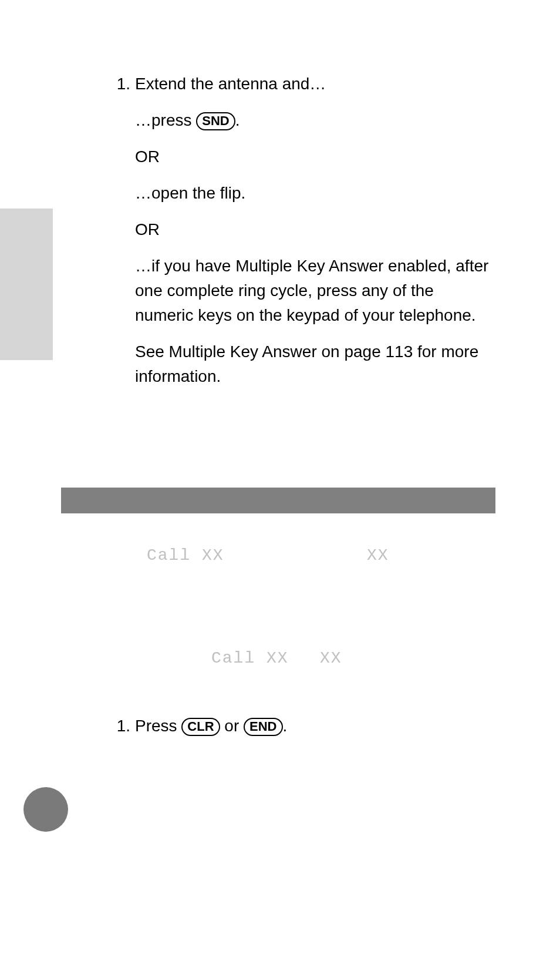 This screenshot has height=961, width=560. I want to click on display-xx-2: XX, so click(331, 658).